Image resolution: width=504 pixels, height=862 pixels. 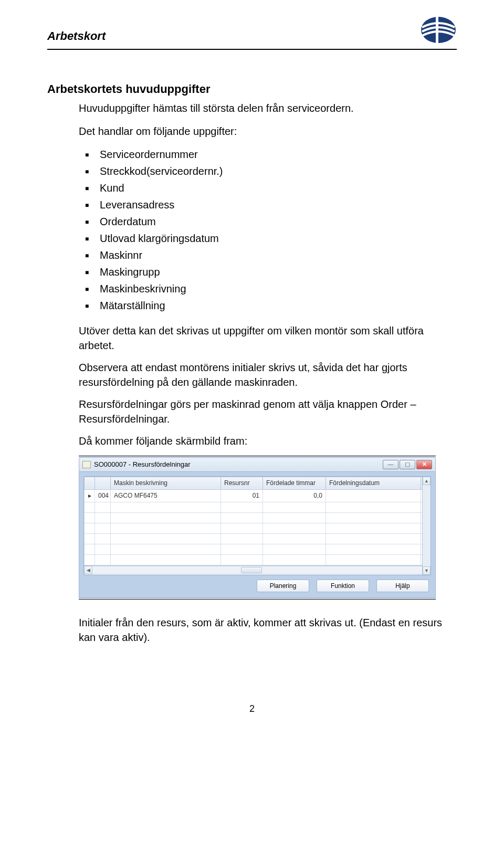 What do you see at coordinates (278, 188) in the screenshot?
I see `bullet-item: Kund` at bounding box center [278, 188].